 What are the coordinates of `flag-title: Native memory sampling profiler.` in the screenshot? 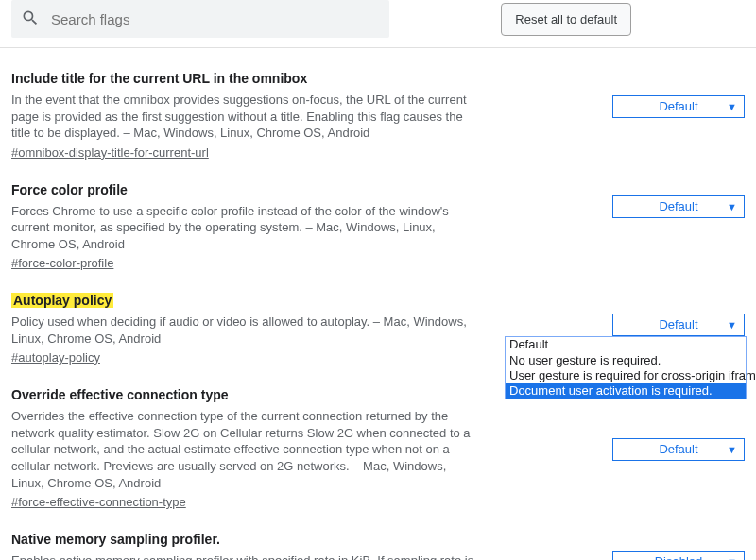 It's located at (245, 539).